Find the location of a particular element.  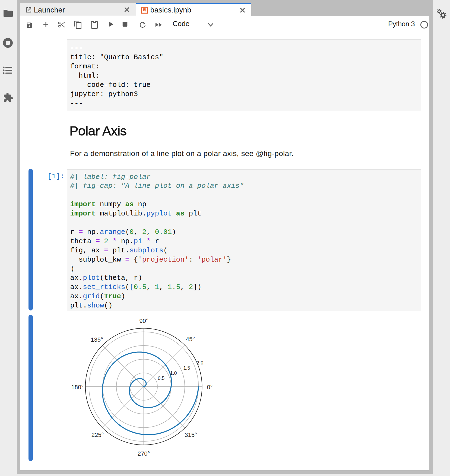

svg-text: 1.5 is located at coordinates (187, 368).